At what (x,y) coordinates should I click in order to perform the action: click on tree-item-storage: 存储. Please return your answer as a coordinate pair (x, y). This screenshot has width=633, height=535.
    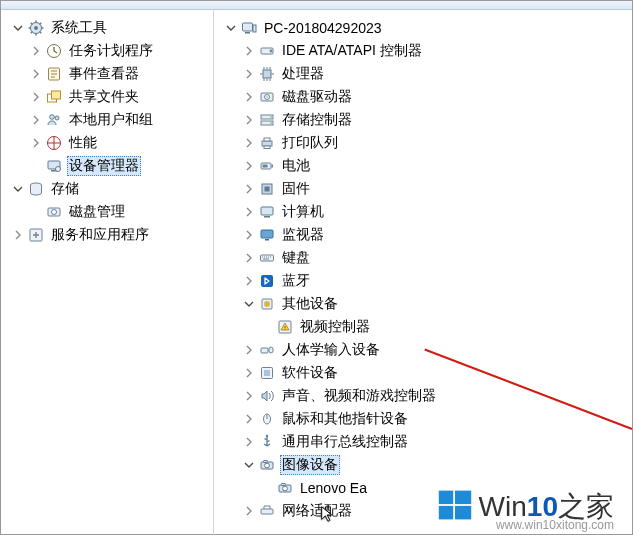
    Looking at the image, I should click on (107, 188).